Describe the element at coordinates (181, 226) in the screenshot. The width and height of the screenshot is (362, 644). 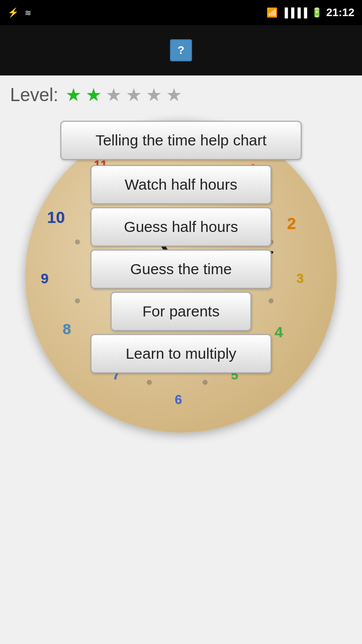
I see `guess-half-label: Guess half hours` at that location.